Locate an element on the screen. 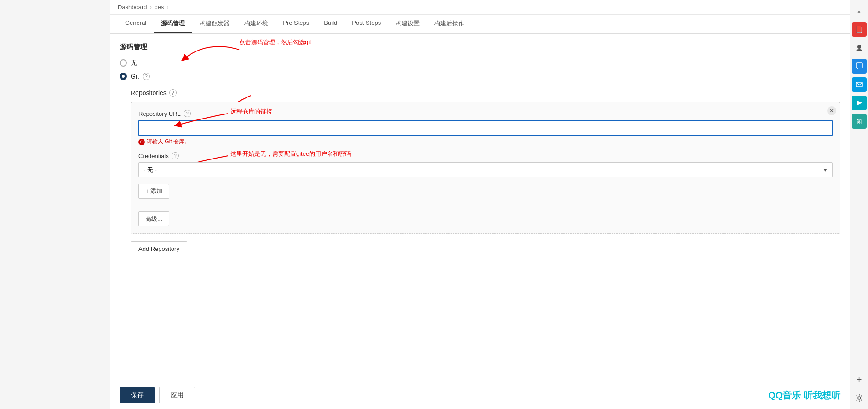 The width and height of the screenshot is (868, 409). tab-general: General is located at coordinates (136, 24).